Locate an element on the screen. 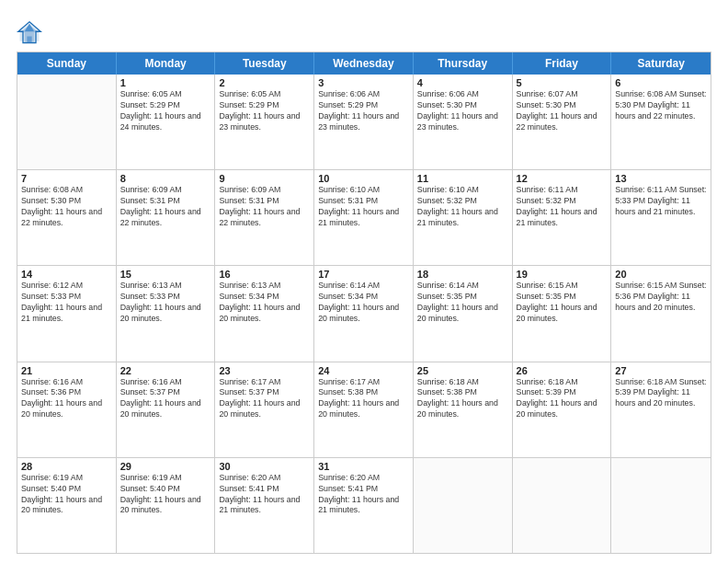 The height and width of the screenshot is (563, 728). day-number: 18 is located at coordinates (463, 274).